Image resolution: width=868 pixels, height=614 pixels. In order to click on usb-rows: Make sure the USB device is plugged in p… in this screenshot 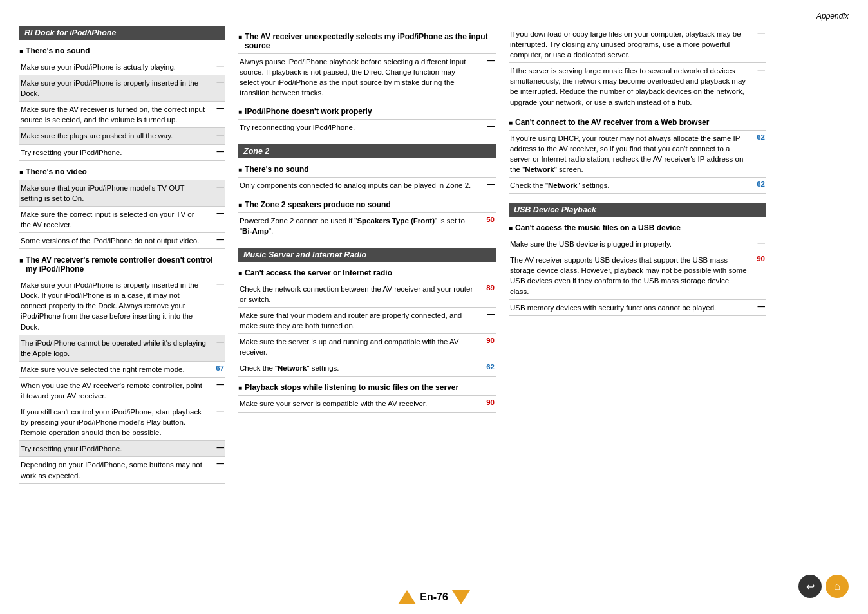, I will do `click(637, 275)`.